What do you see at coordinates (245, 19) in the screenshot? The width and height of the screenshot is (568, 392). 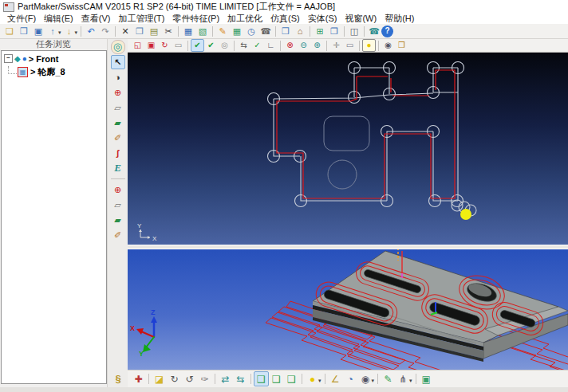 I see `menu-optimization: 加工优化` at bounding box center [245, 19].